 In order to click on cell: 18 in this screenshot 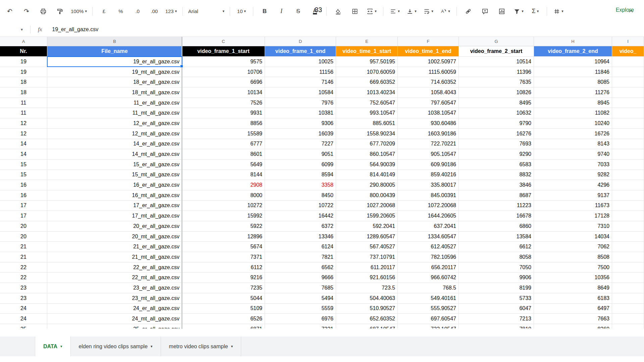, I will do `click(23, 82)`.